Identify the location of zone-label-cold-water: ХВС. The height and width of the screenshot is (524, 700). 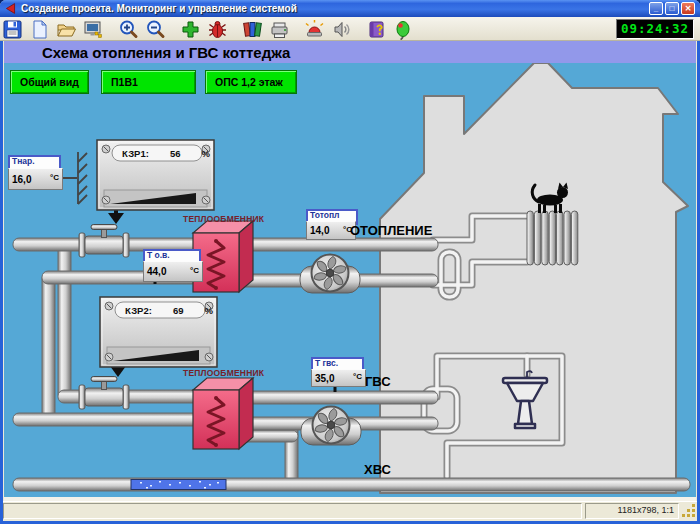
(378, 470).